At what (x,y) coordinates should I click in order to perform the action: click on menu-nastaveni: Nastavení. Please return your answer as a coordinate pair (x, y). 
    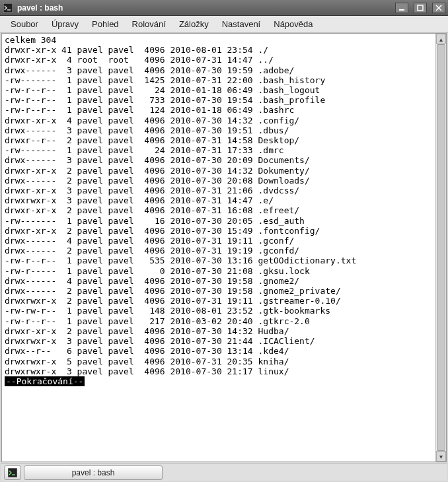
    Looking at the image, I should click on (242, 24).